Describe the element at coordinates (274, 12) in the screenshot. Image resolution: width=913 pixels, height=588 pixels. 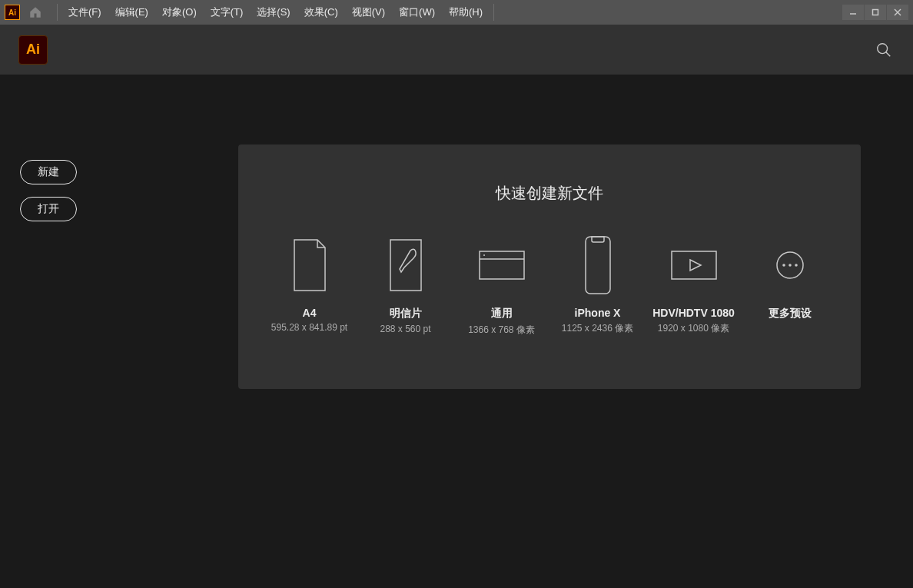
I see `menu-select: 选择(S)` at that location.